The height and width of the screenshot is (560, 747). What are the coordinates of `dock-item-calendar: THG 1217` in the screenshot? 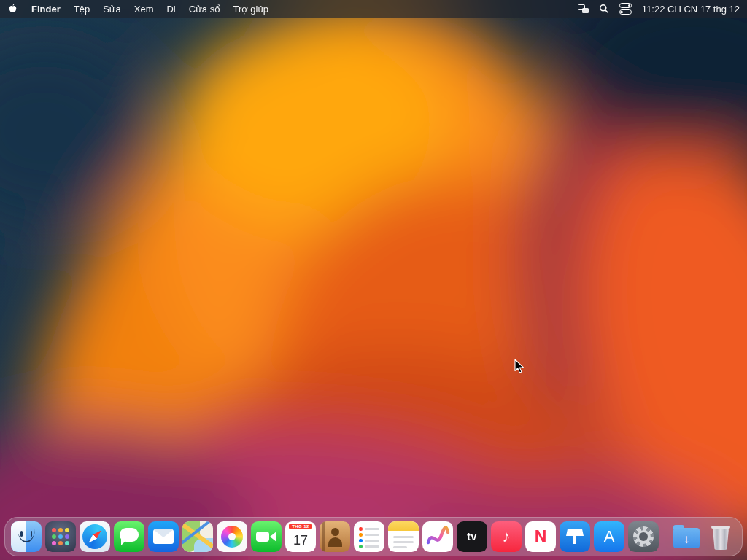 It's located at (301, 537).